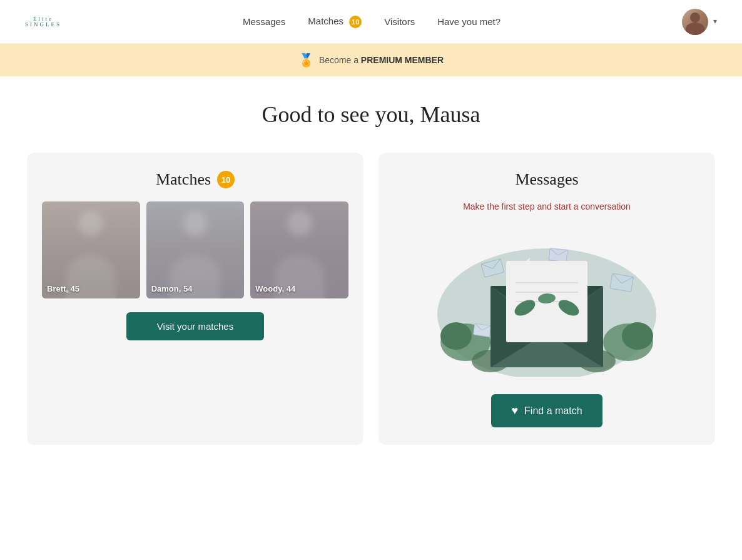 This screenshot has width=742, height=560. What do you see at coordinates (335, 21) in the screenshot?
I see `nav-link-matches: Matches 10` at bounding box center [335, 21].